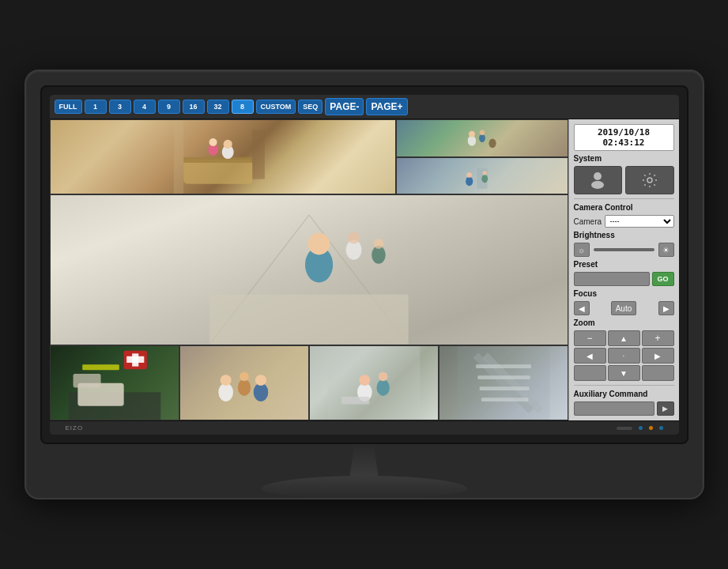 The width and height of the screenshot is (728, 569). I want to click on zoom-down-button: ▼, so click(624, 373).